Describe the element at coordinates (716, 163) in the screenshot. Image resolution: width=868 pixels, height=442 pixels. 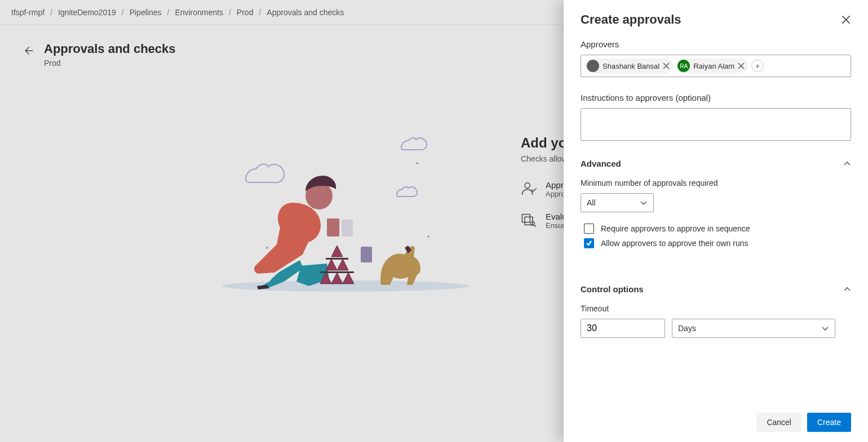
I see `advanced-toggle: Advanced` at that location.